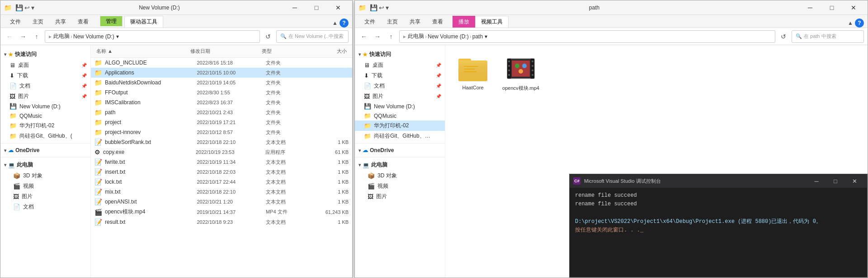  Describe the element at coordinates (382, 8) in the screenshot. I see `undo-icon-2: ↩` at that location.